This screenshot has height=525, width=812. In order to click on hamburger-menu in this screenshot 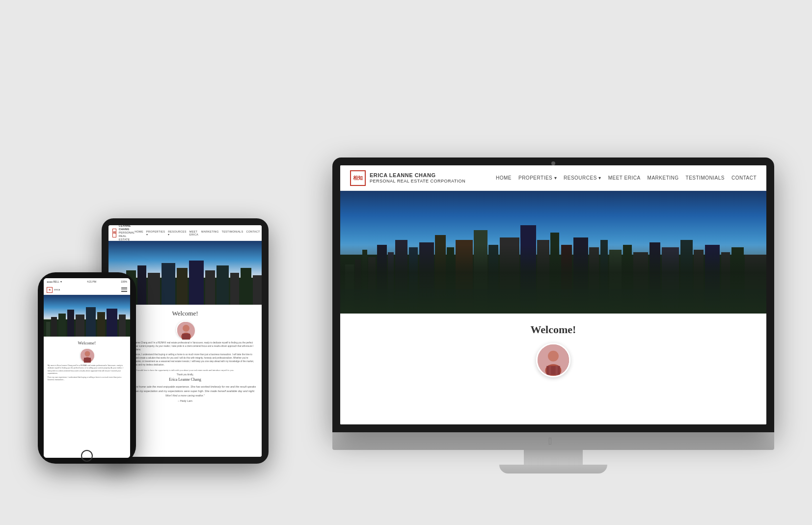, I will do `click(124, 289)`.